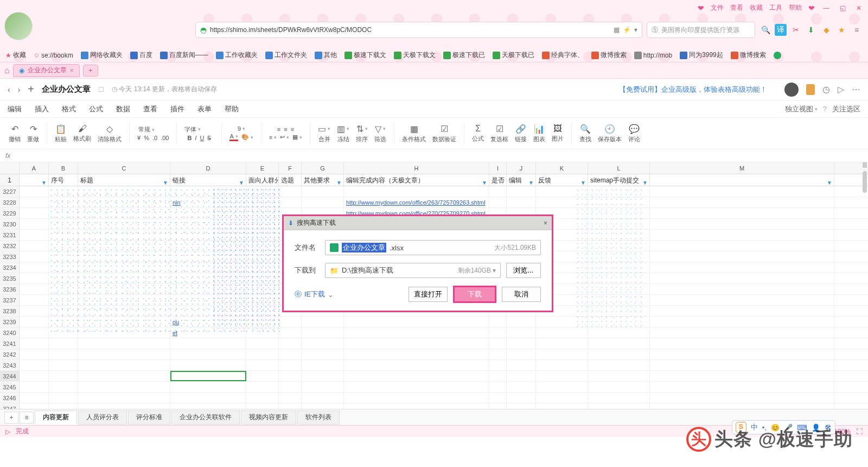 The image size is (868, 467). Describe the element at coordinates (69, 109) in the screenshot. I see `menu-format: 格式` at that location.